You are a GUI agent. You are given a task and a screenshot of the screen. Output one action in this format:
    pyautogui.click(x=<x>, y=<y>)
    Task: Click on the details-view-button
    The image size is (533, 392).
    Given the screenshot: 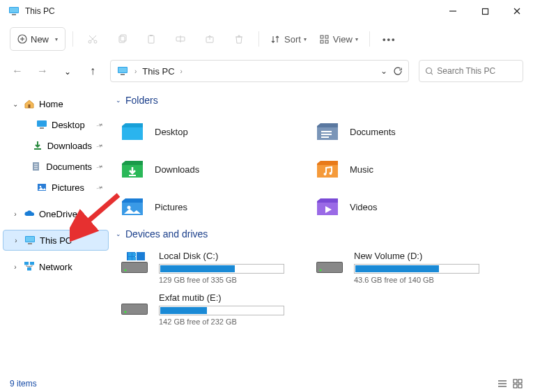 What is the action you would take?
    pyautogui.click(x=502, y=384)
    